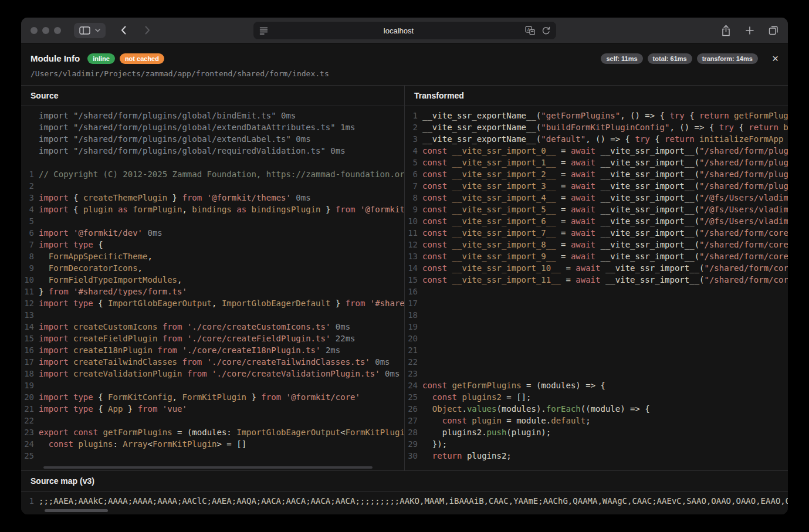 The height and width of the screenshot is (532, 809). What do you see at coordinates (726, 31) in the screenshot?
I see `share-icon` at bounding box center [726, 31].